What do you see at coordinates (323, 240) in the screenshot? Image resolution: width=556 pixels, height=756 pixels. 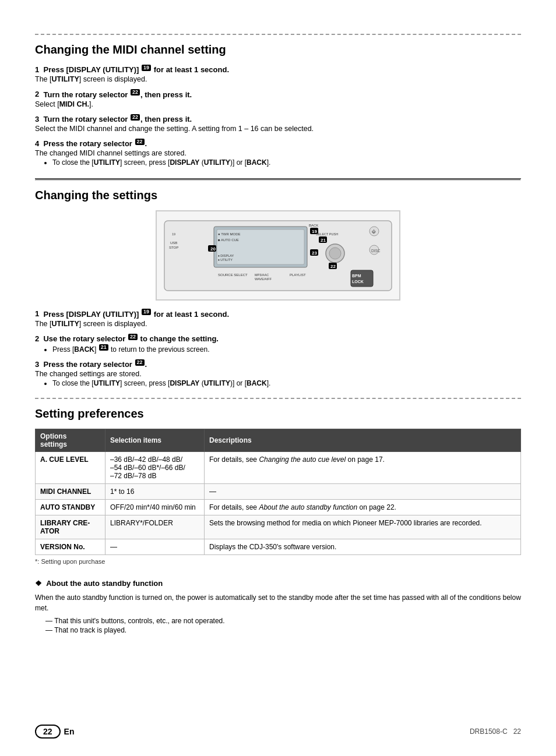 I see `svg-text: 21` at bounding box center [323, 240].